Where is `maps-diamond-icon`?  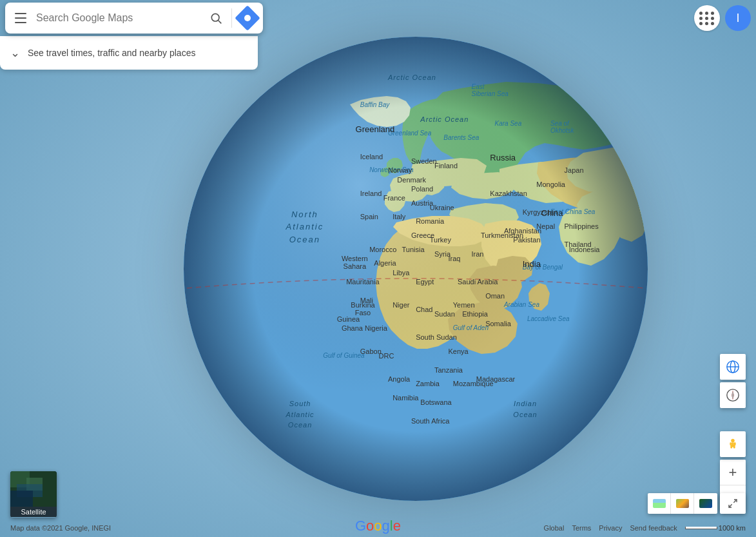 maps-diamond-icon is located at coordinates (247, 18).